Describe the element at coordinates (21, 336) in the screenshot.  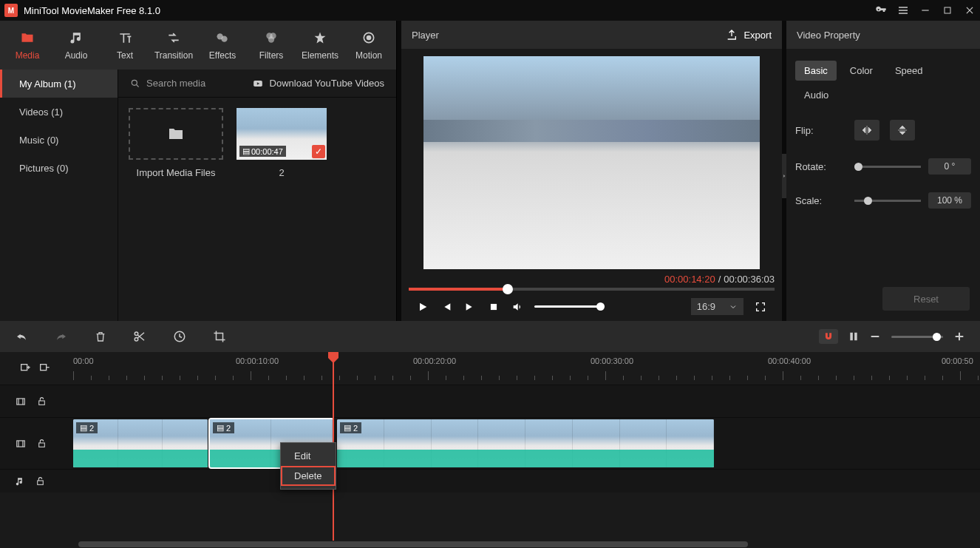
I see `undo-button` at that location.